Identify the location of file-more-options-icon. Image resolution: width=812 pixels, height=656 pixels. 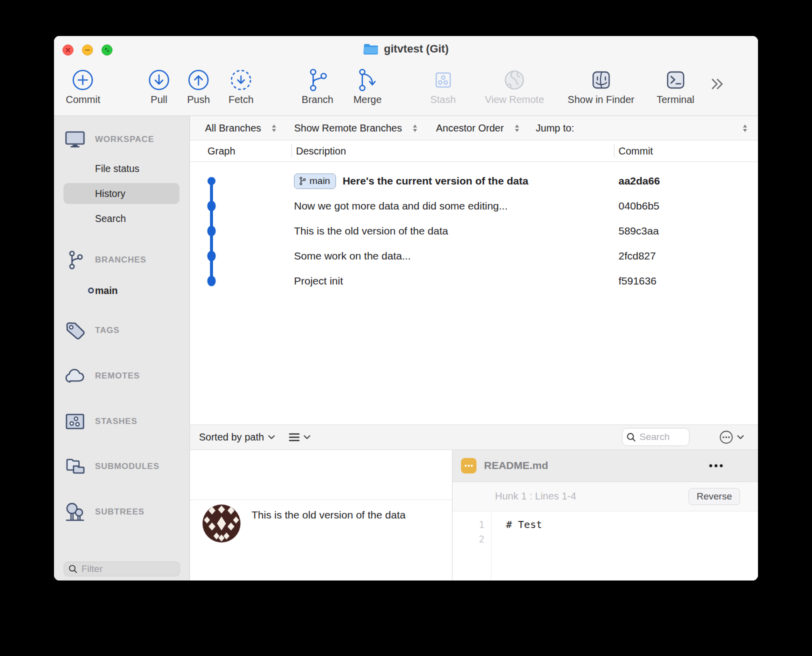
(716, 466).